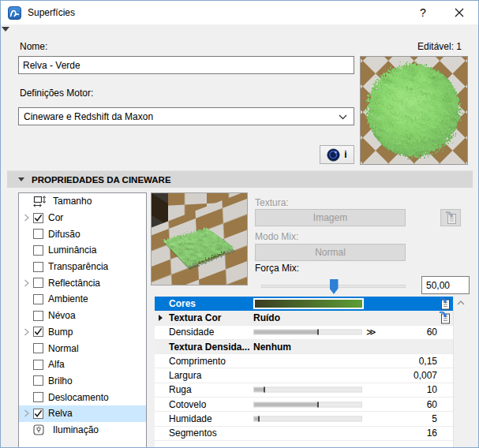 The image size is (479, 448). What do you see at coordinates (440, 47) in the screenshot?
I see `editable-count: Editável: 1` at bounding box center [440, 47].